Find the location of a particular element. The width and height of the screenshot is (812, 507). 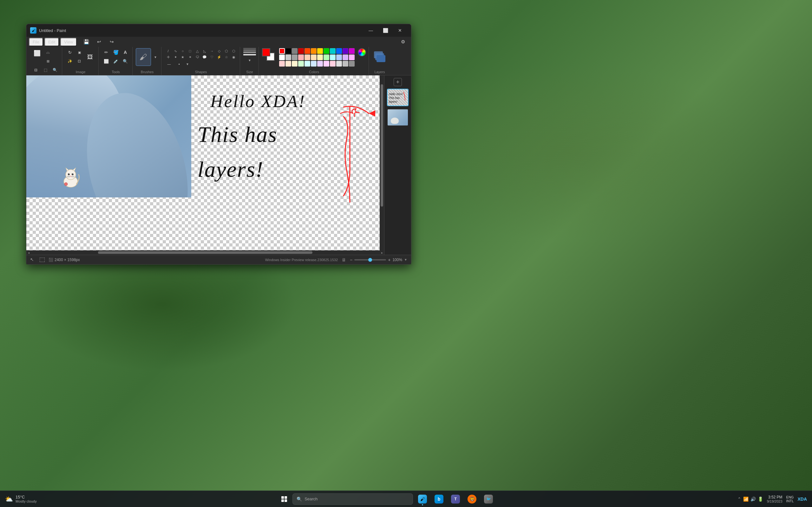

fill-style-button: ▪ is located at coordinates (179, 64).